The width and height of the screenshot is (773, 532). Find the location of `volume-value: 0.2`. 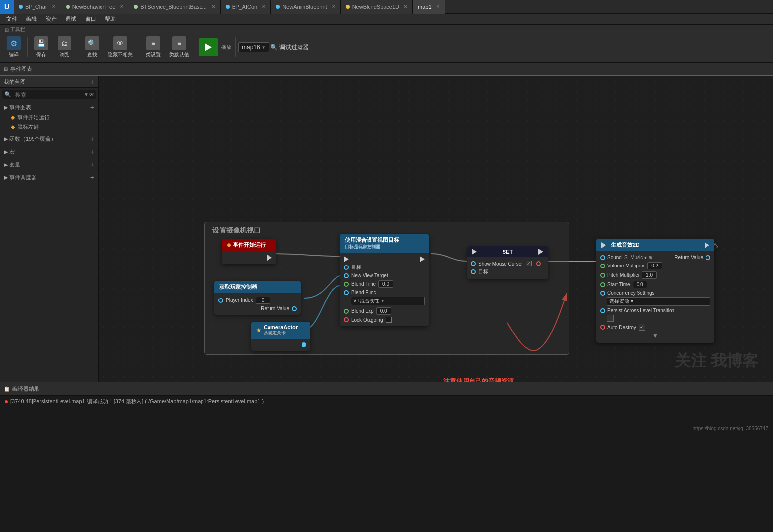

volume-value: 0.2 is located at coordinates (655, 266).